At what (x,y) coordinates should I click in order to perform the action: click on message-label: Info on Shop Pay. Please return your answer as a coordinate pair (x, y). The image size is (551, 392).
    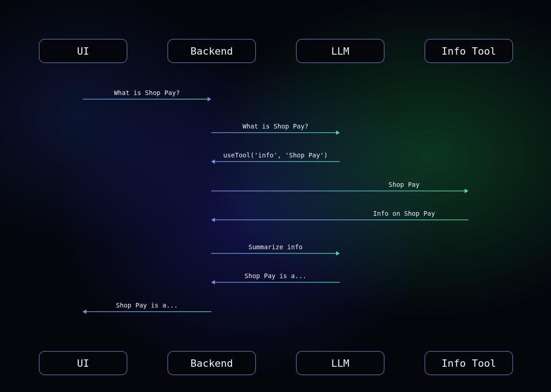
    Looking at the image, I should click on (404, 213).